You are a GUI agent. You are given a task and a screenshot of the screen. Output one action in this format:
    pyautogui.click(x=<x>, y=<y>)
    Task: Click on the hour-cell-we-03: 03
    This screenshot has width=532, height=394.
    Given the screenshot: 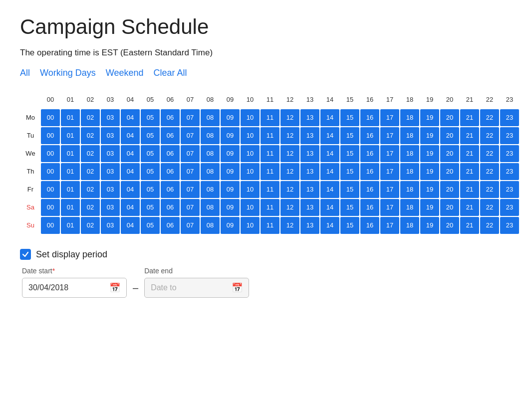 What is the action you would take?
    pyautogui.click(x=110, y=154)
    